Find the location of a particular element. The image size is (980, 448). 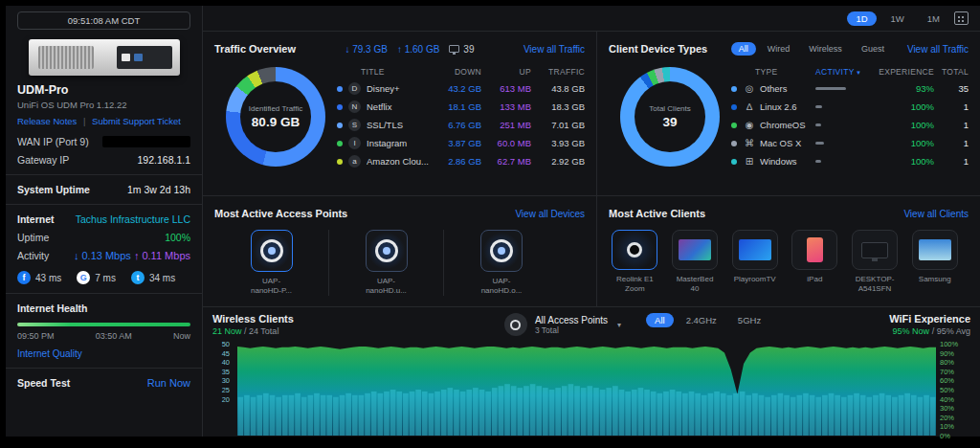

calendar-icon is located at coordinates (961, 18).